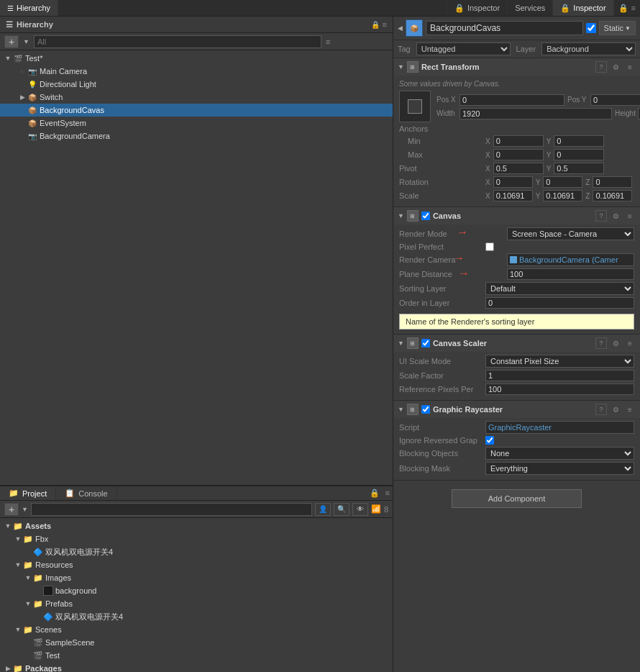  Describe the element at coordinates (12, 42) in the screenshot. I see `hierarchy-add-button: +` at that location.